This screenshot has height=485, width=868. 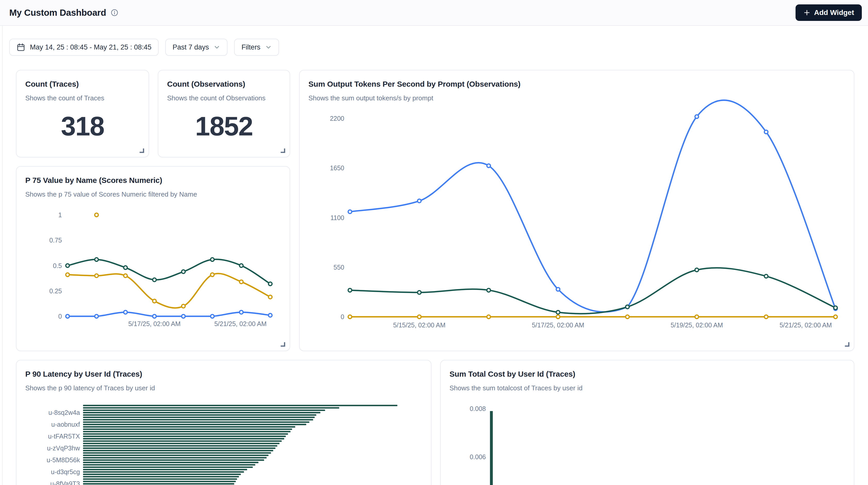 I want to click on info-icon, so click(x=115, y=13).